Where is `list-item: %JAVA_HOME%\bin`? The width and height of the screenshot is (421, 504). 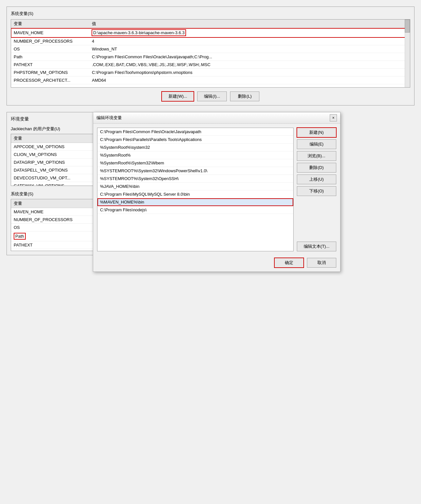 list-item: %JAVA_HOME%\bin is located at coordinates (196, 187).